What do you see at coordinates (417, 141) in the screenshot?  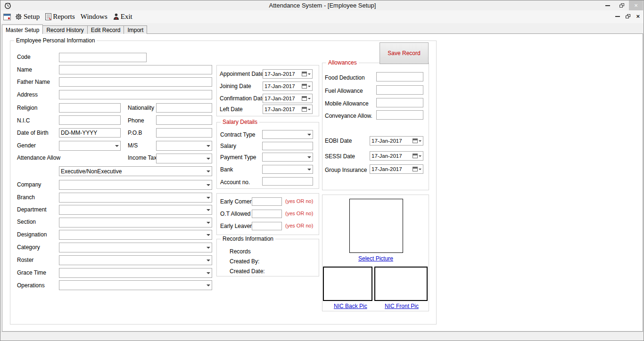 I see `eobi-date-calendar-button` at bounding box center [417, 141].